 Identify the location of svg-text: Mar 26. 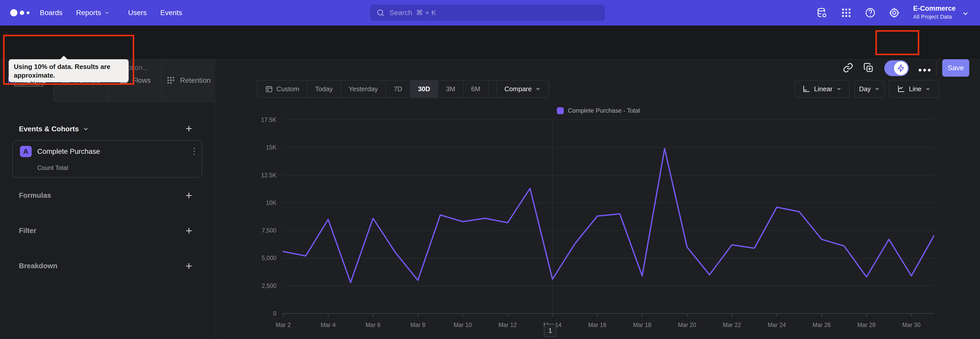
(822, 325).